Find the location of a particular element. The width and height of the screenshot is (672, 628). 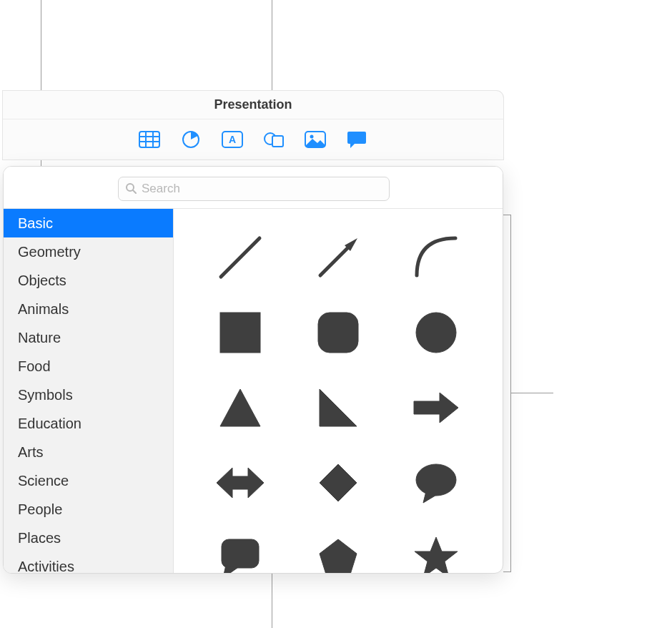

shape-diamond is located at coordinates (338, 483).